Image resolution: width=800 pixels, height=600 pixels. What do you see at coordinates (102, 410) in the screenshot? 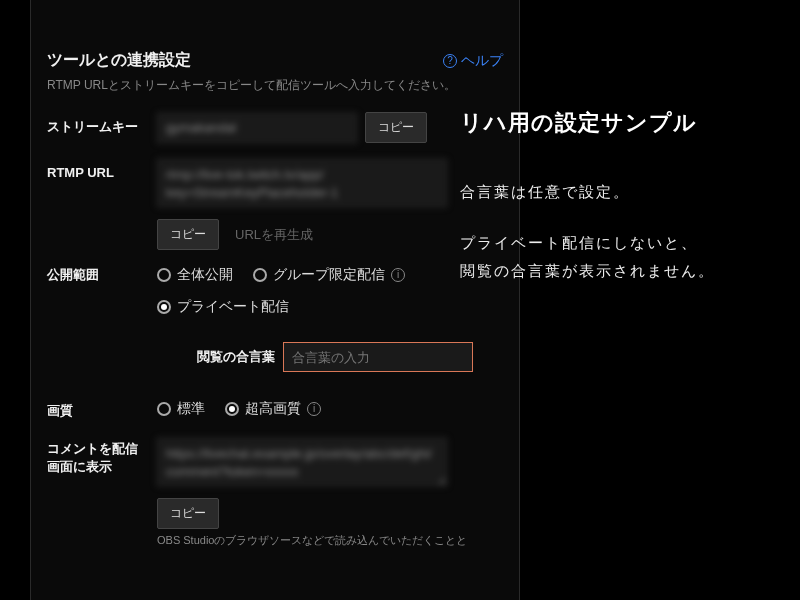
I see `label-quality: 画質` at bounding box center [102, 410].